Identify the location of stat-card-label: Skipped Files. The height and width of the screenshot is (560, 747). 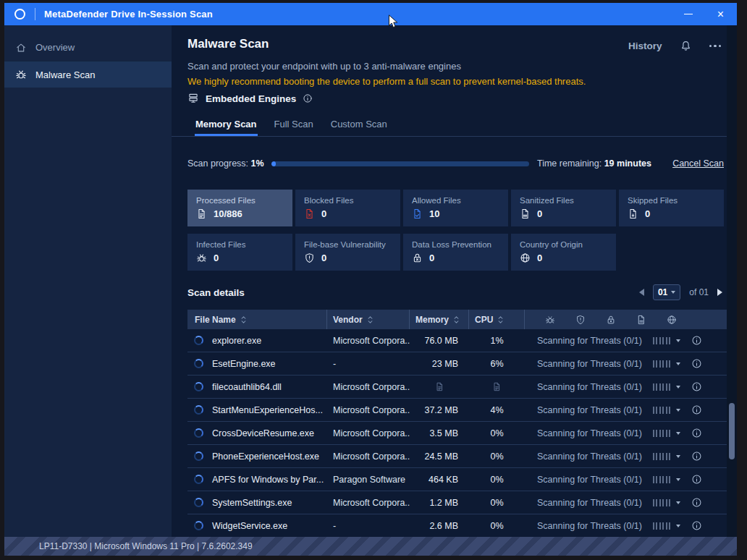
(672, 200).